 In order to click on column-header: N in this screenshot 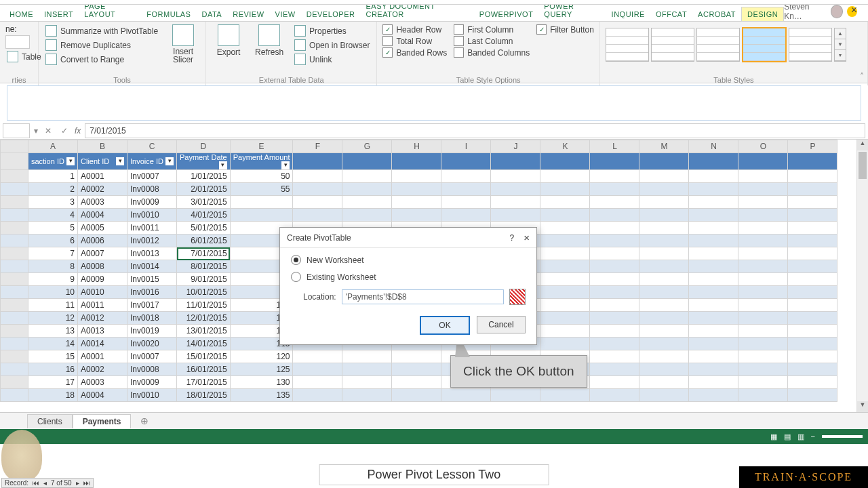, I will do `click(713, 146)`.